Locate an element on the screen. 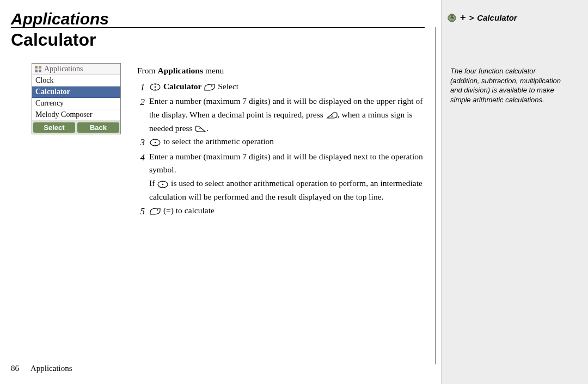  sidebar-note: The four function calculator (addition, … is located at coordinates (507, 85).